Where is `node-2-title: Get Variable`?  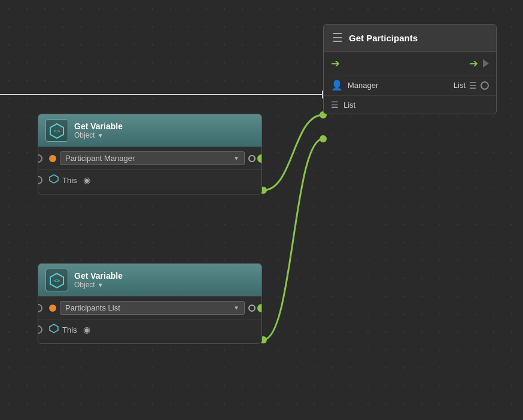 node-2-title: Get Variable is located at coordinates (98, 276).